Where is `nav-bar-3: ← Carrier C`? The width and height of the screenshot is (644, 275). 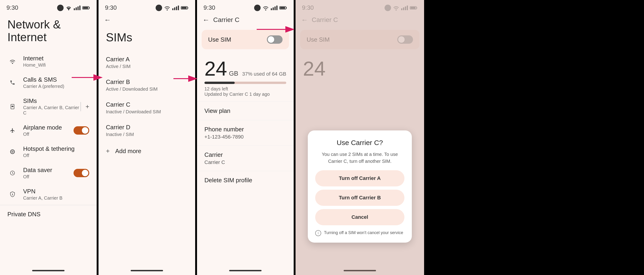
nav-bar-3: ← Carrier C is located at coordinates (246, 20).